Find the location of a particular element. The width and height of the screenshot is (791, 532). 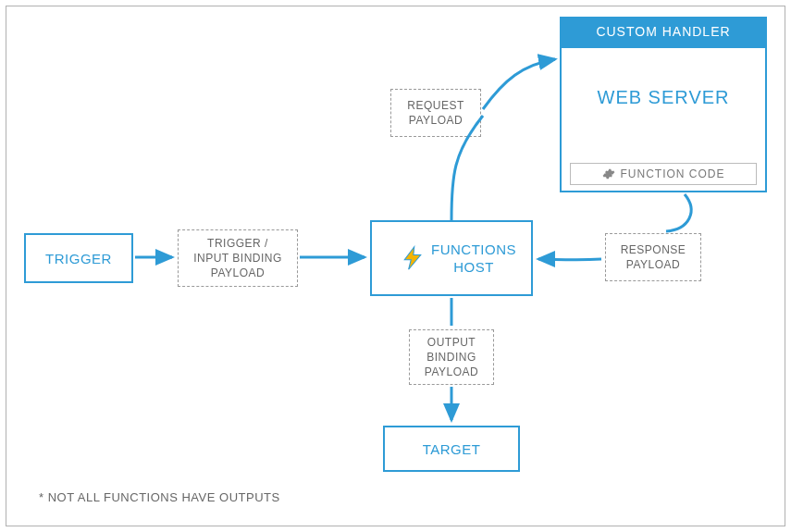

custom-handler-header: CUSTOM HANDLER is located at coordinates (663, 31).